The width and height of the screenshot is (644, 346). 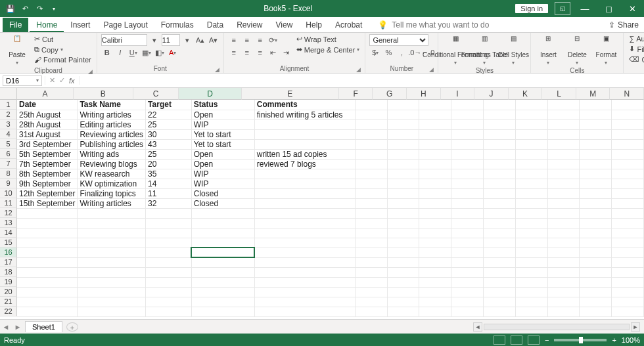 I want to click on cell-G10, so click(x=403, y=193).